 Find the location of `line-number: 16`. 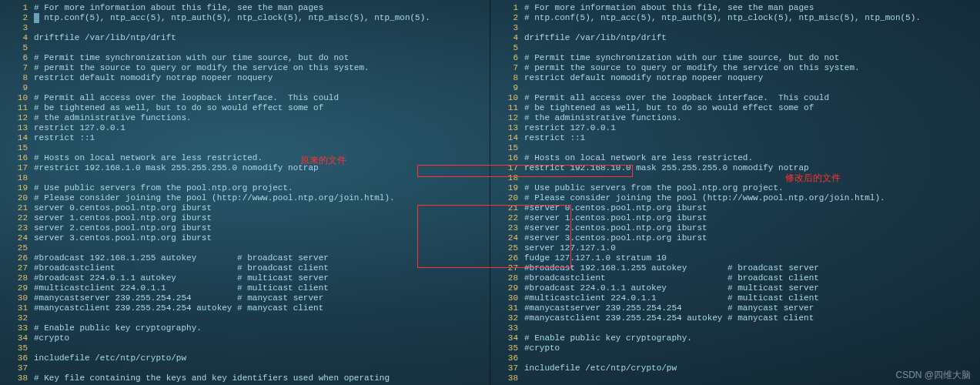

line-number: 16 is located at coordinates (507, 159).